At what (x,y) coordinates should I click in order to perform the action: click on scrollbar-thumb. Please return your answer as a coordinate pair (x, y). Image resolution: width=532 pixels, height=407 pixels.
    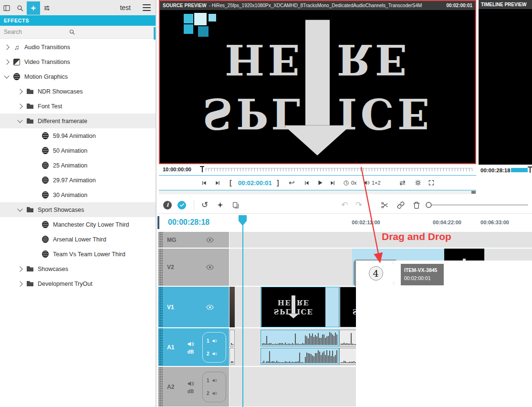
    Looking at the image, I should click on (473, 192).